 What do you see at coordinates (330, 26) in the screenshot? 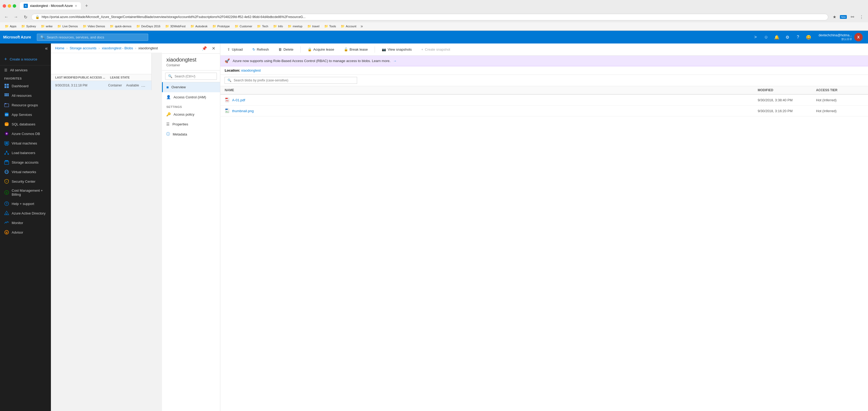
I see `bookmark-tools: 📁 Tools` at bounding box center [330, 26].